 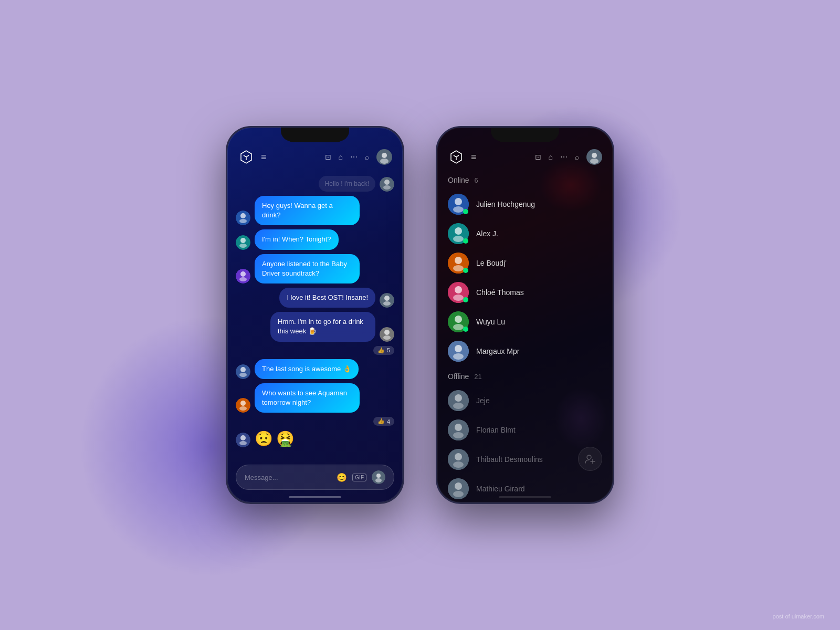 What do you see at coordinates (315, 333) in the screenshot?
I see `message-group: Hmm. I'm in to go for a drink this week …` at bounding box center [315, 333].